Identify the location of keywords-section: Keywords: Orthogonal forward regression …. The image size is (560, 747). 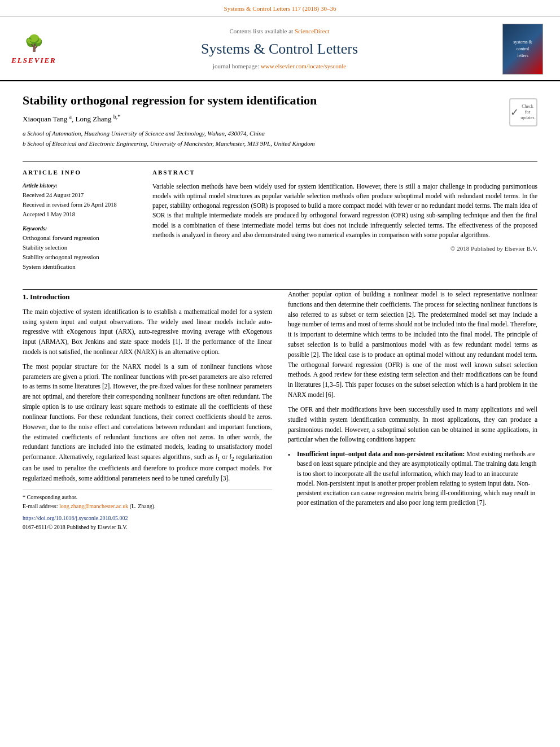
(79, 248).